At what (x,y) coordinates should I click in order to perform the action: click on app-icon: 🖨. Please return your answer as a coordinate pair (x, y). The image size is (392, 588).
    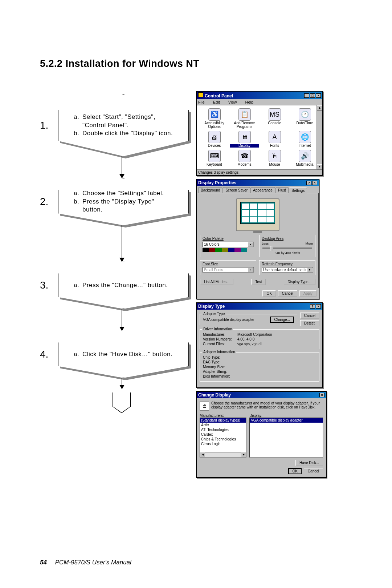
    Looking at the image, I should click on (215, 137).